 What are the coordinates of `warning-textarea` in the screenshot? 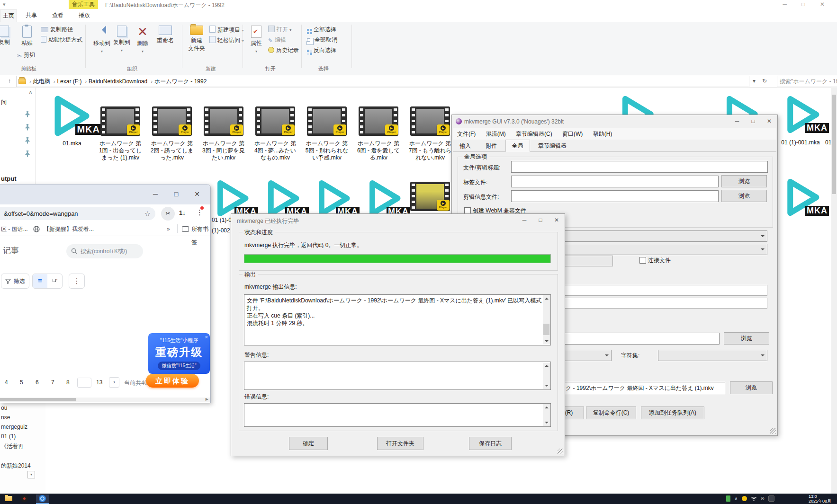 It's located at (397, 376).